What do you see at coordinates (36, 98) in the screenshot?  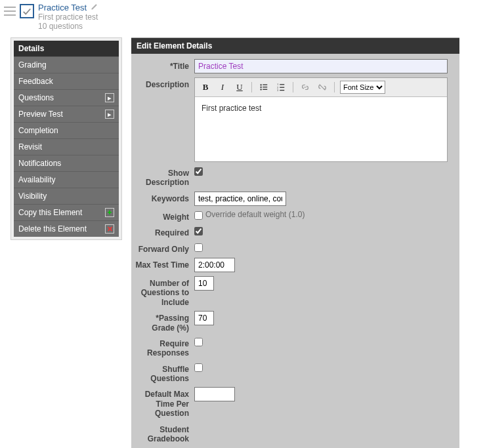 I see `sidebar-item-label: Questions` at bounding box center [36, 98].